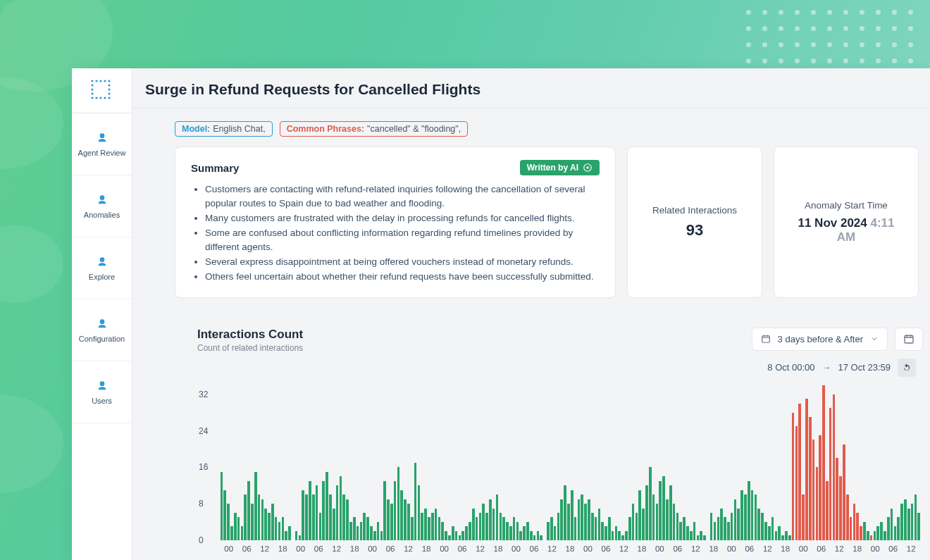  What do you see at coordinates (101, 206) in the screenshot?
I see `sidebar-item-anomalies: Anomalies` at bounding box center [101, 206].